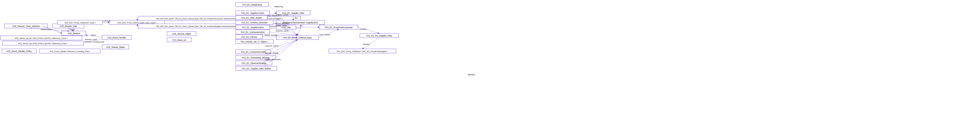 The width and height of the screenshot is (980, 139). Describe the element at coordinates (117, 38) in the screenshot. I see `node-ace-event-handler: ACE_Event_Handler` at that location.